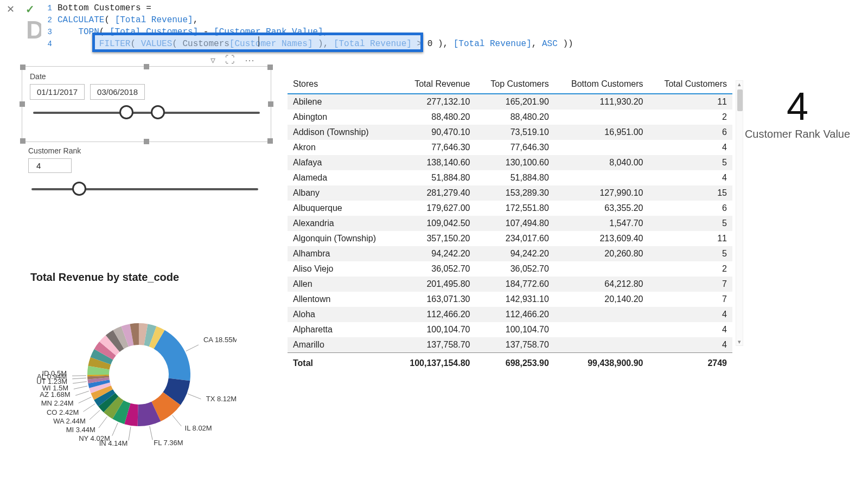  What do you see at coordinates (435, 163) in the screenshot?
I see `table-cell: 138,140.60` at bounding box center [435, 163].